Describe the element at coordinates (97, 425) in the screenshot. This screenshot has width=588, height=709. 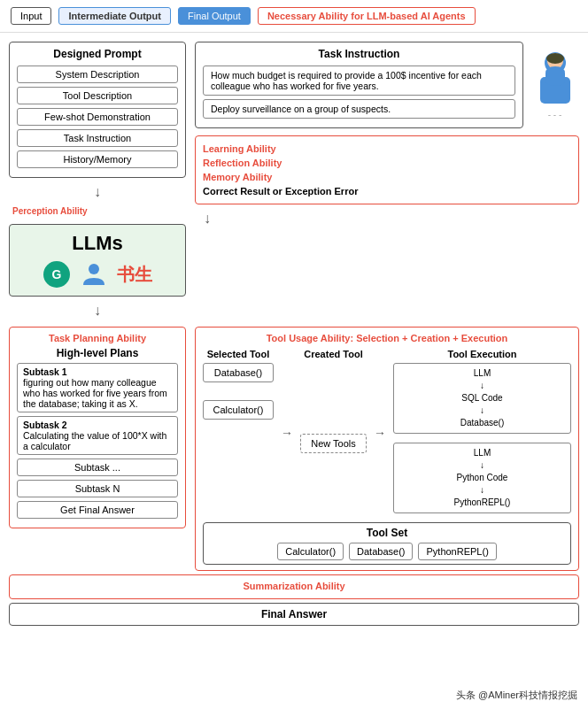
I see `subtask-2-title: Subtask 2` at that location.